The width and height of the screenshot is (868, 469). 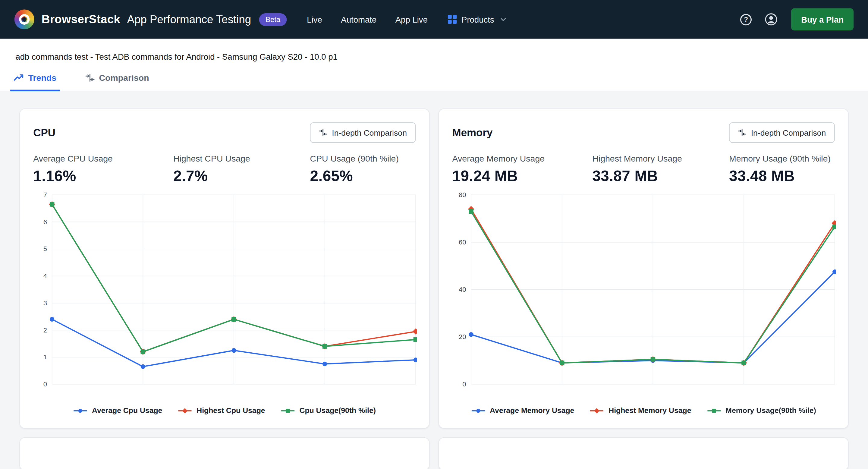 I want to click on subheader: adb commands test - Test ADB commands fo…, so click(x=434, y=65).